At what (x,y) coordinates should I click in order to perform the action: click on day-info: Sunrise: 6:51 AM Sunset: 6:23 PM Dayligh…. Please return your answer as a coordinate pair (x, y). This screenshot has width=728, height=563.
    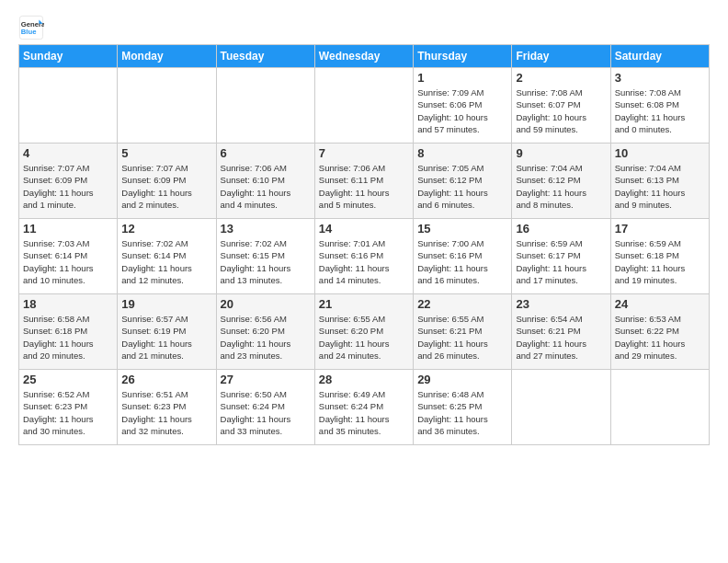
    Looking at the image, I should click on (166, 412).